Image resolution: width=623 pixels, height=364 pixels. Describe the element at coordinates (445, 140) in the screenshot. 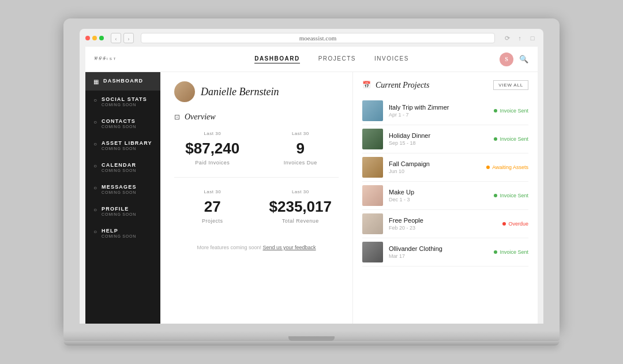

I see `project-row: Holiday Dinner Sep 15 - 18 Invoice Sent` at that location.